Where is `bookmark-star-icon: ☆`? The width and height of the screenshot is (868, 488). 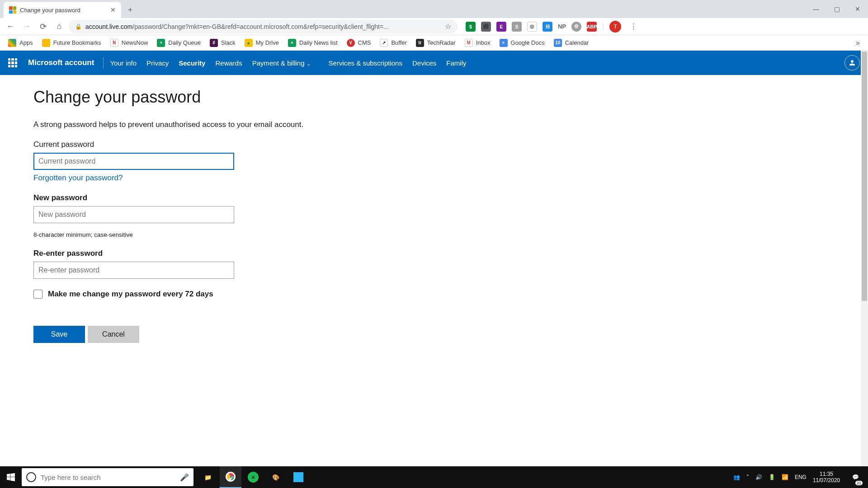
bookmark-star-icon: ☆ is located at coordinates (448, 26).